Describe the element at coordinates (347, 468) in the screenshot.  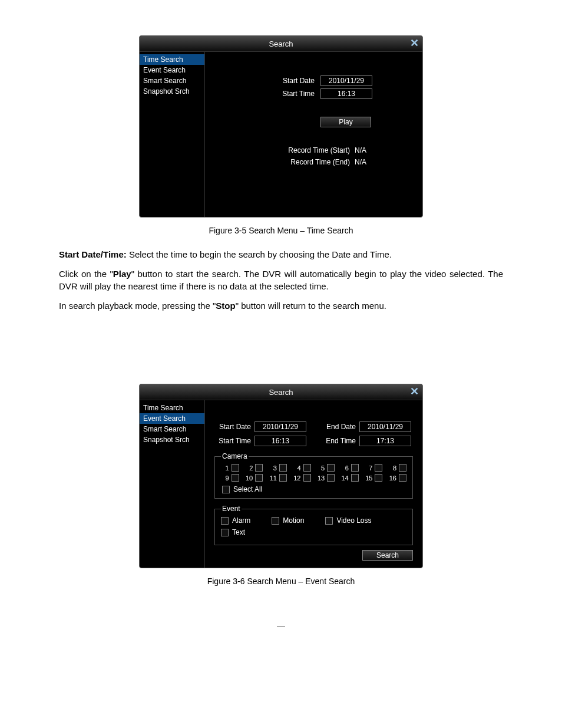
I see `camera-label-6: 6` at that location.